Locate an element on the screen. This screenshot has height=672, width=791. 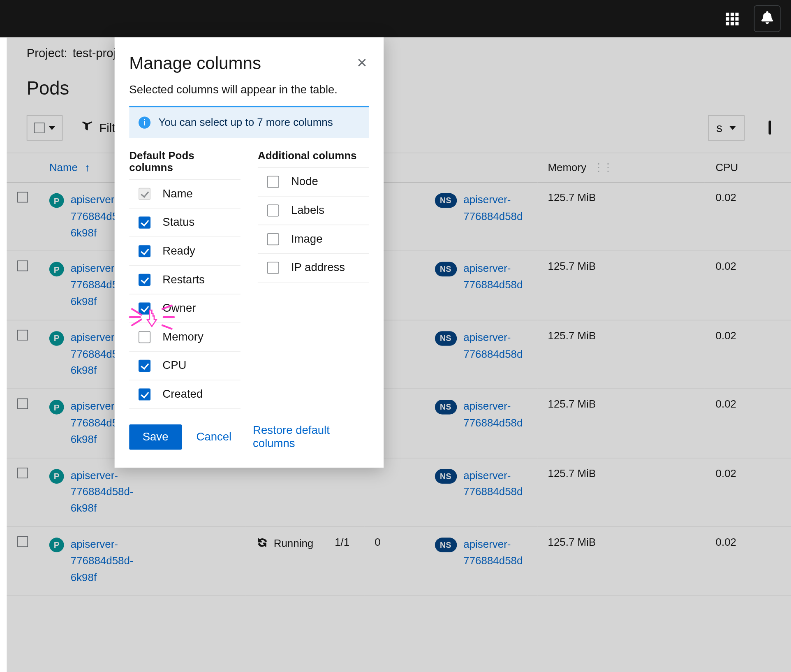
pod-status: Running is located at coordinates (294, 544).